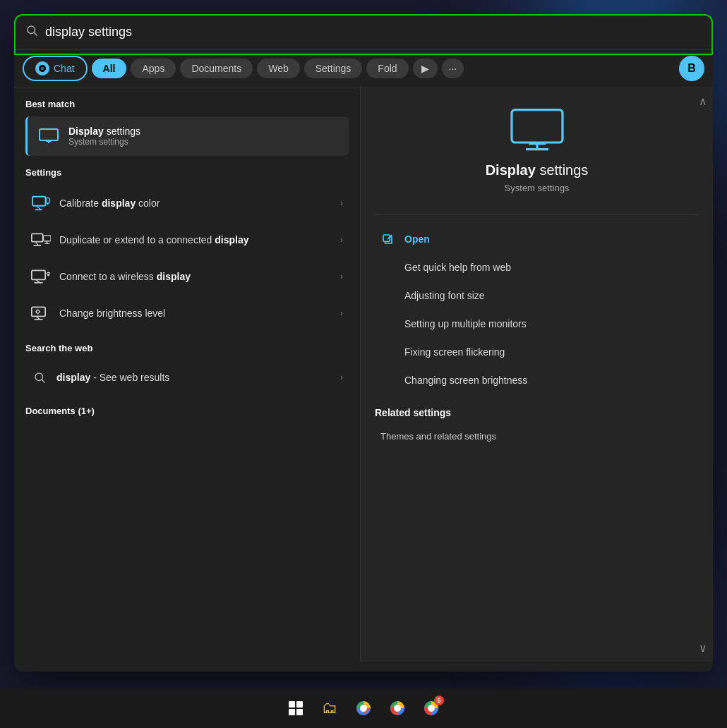 This screenshot has height=728, width=727. Describe the element at coordinates (55, 68) in the screenshot. I see `tab-chat: Chat` at that location.